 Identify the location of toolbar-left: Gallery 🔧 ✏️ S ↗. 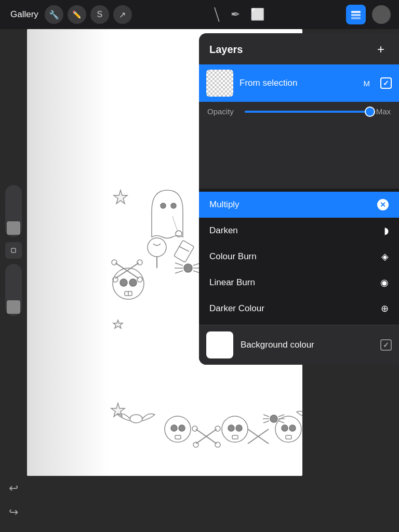
(70, 15).